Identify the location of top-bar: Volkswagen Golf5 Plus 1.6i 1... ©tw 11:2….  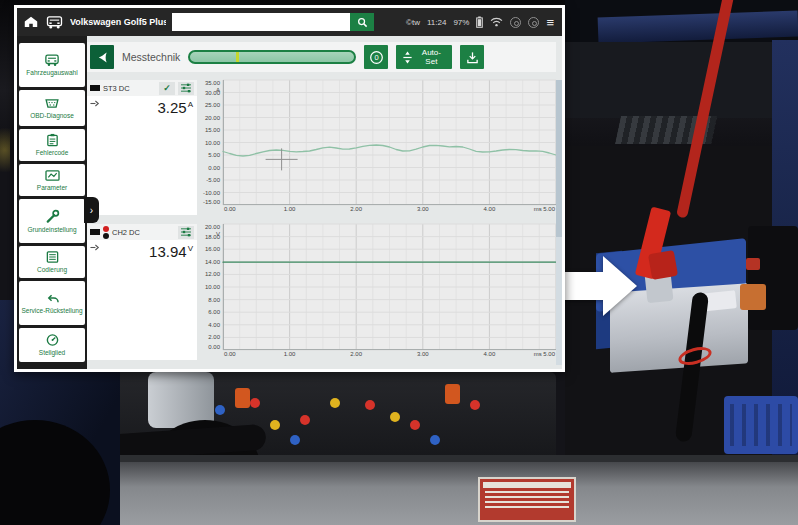
(290, 22).